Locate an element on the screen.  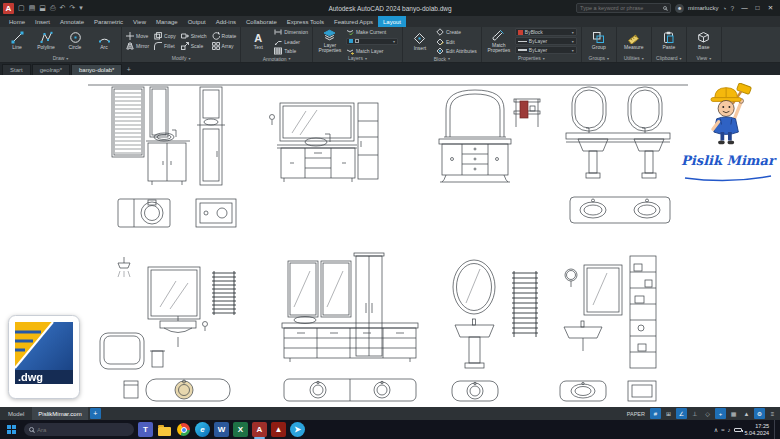
account-name: mimarlucky is located at coordinates (703, 8).